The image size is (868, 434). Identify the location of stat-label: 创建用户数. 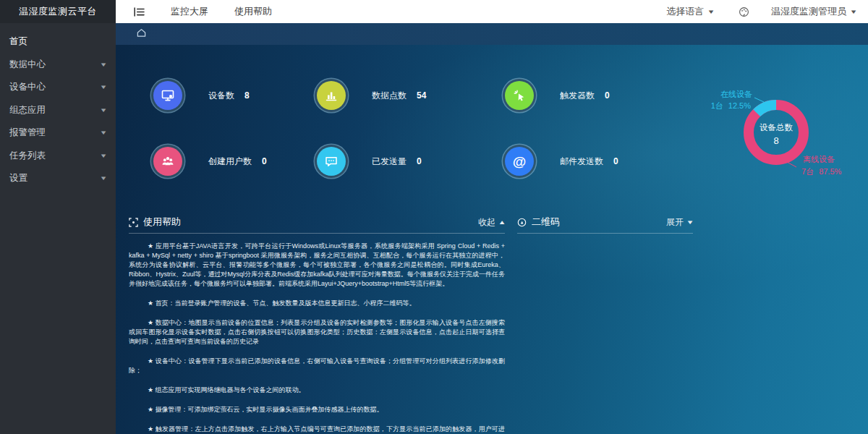
(230, 162).